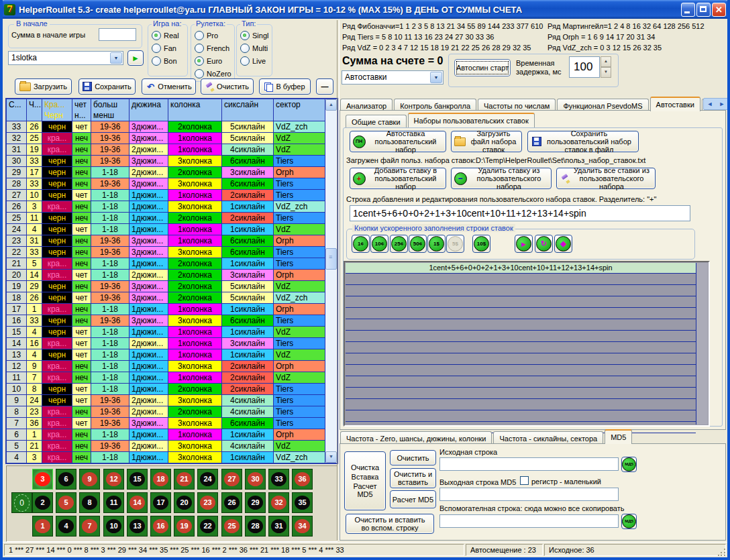 Image resolution: width=730 pixels, height=560 pixels. What do you see at coordinates (380, 244) in the screenshot?
I see `chip-button-10c: 10¢` at bounding box center [380, 244].